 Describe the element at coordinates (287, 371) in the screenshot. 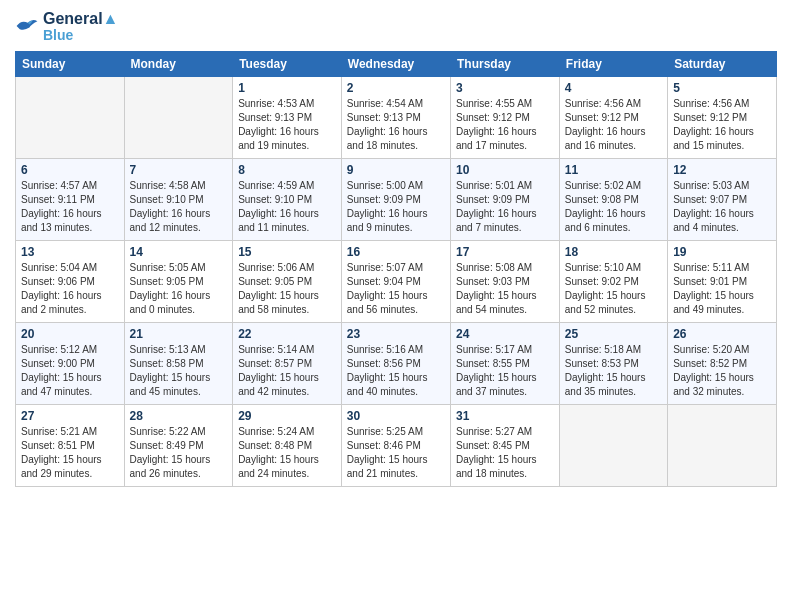

I see `day-info: Sunrise: 5:14 AM Sunset: 8:57 PM Dayligh…` at that location.